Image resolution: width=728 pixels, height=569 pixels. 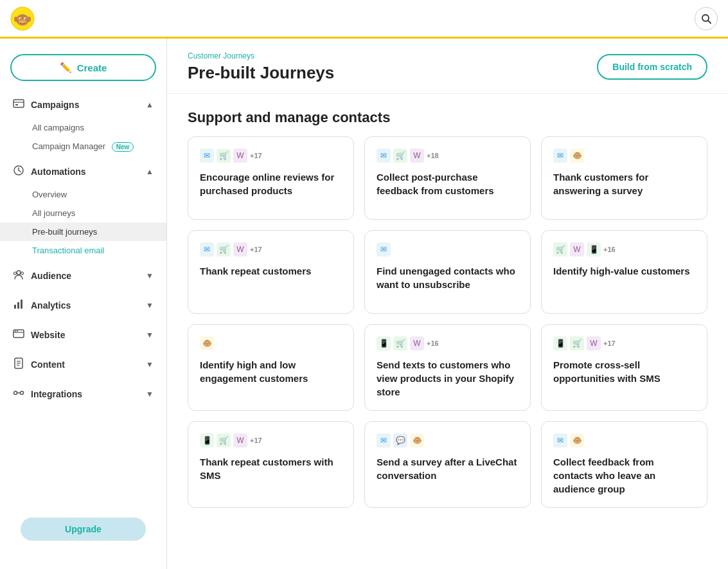 I want to click on card-title: Encourage online reviews for purchased p…, so click(x=271, y=184).